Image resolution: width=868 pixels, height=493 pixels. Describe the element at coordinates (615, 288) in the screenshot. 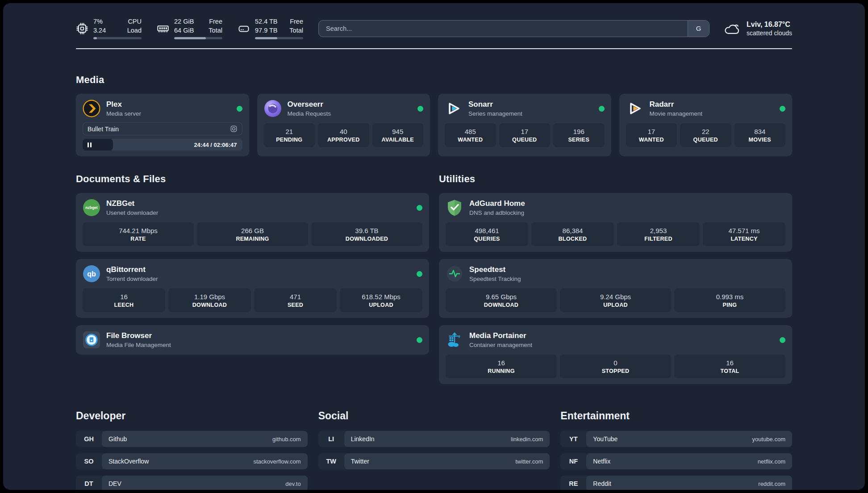

I see `app-card-speedtest: Speedtest Speedtest Tracking 9.65 GbpsDO…` at that location.